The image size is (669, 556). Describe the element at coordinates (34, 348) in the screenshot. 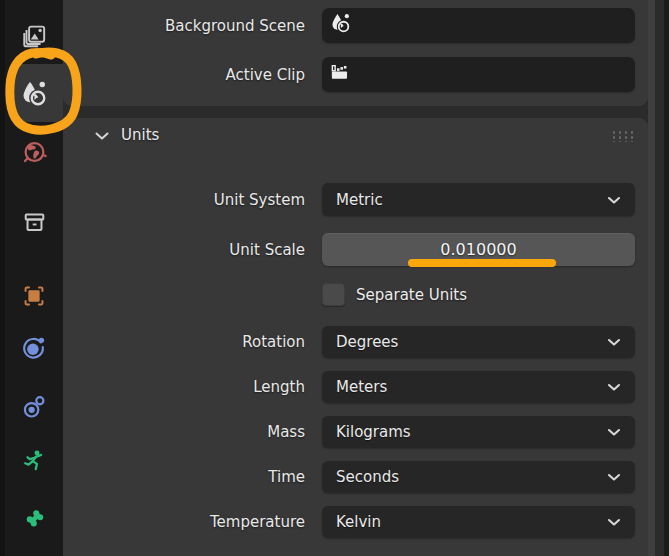

I see `tab-physics` at that location.